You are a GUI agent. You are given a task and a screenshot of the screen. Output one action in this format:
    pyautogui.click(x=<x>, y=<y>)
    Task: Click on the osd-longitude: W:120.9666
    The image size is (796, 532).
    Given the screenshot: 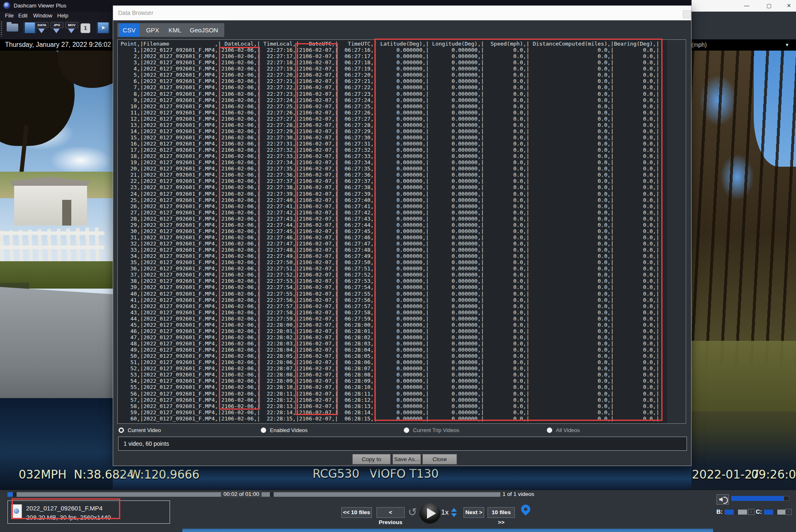 What is the action you would take?
    pyautogui.click(x=164, y=474)
    